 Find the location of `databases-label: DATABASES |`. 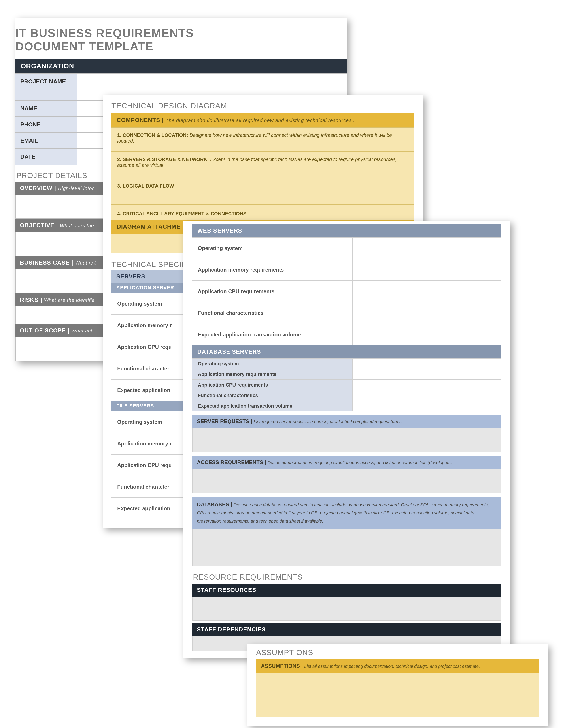

databases-label: DATABASES | is located at coordinates (214, 504).